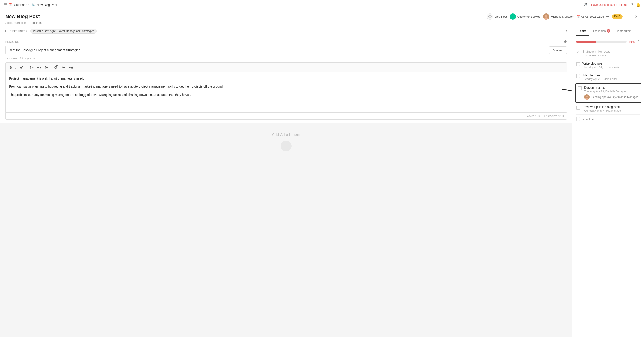 The width and height of the screenshot is (644, 337). Describe the element at coordinates (46, 67) in the screenshot. I see `indent-button: ¶≡` at that location.